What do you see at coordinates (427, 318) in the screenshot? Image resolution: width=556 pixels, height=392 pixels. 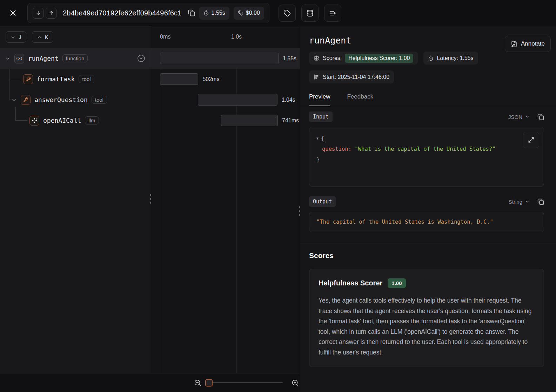 I see `helpfulness-scorer-card: Helpfulness Scorer 1.00 Yes, the agent c…` at bounding box center [427, 318].